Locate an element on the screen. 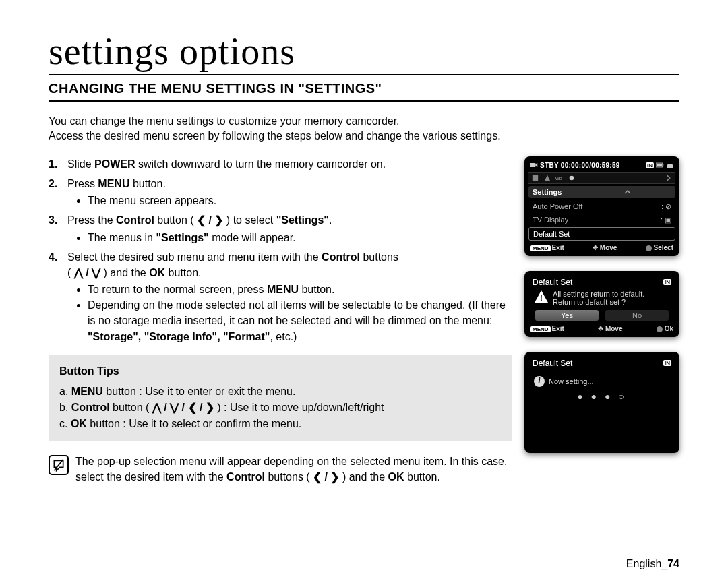 This screenshot has height=585, width=728. up-down-icon: ⋀ / ⋁ is located at coordinates (88, 272).